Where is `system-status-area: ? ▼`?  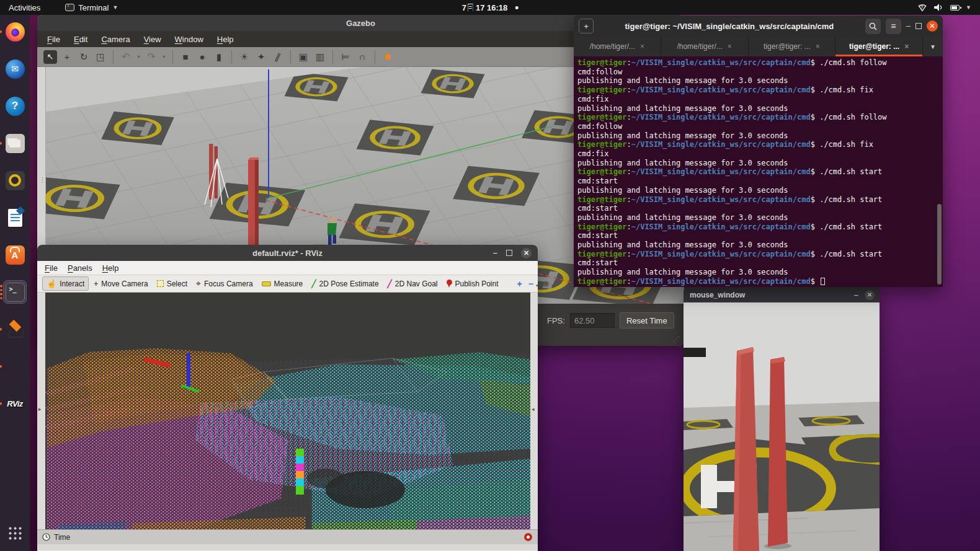
system-status-area: ? ▼ is located at coordinates (949, 7).